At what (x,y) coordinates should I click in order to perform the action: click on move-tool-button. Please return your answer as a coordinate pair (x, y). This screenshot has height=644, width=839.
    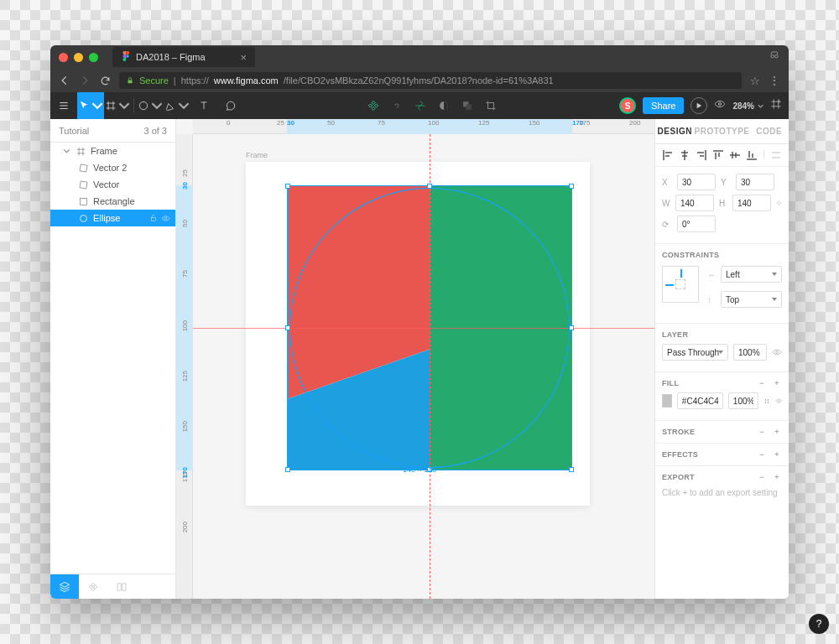
    Looking at the image, I should click on (91, 106).